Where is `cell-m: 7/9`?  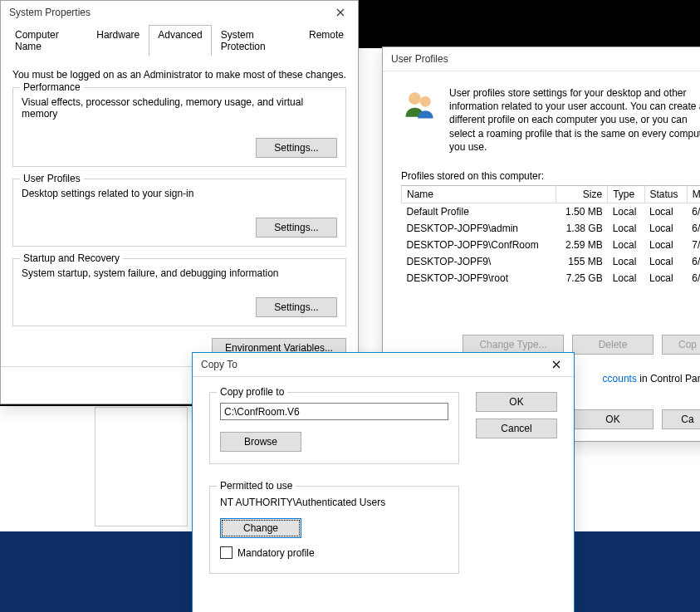 cell-m: 7/9 is located at coordinates (693, 245).